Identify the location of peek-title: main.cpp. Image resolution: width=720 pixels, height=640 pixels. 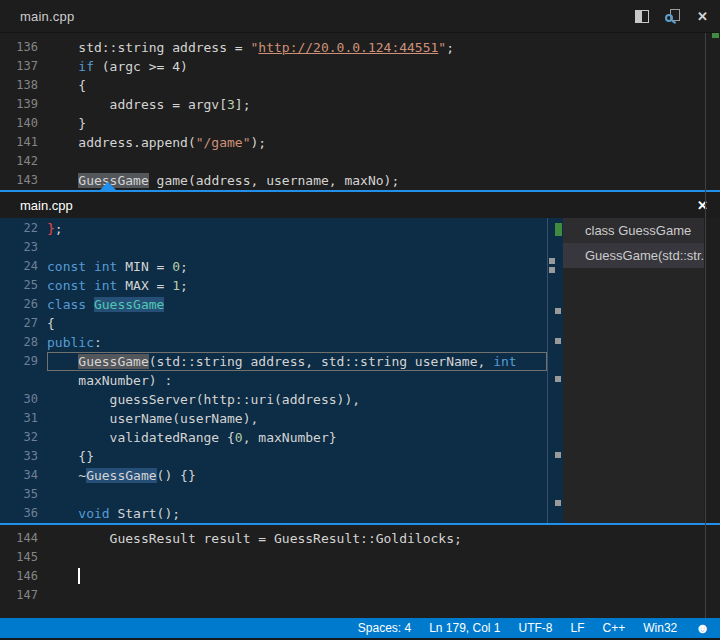
(46, 206).